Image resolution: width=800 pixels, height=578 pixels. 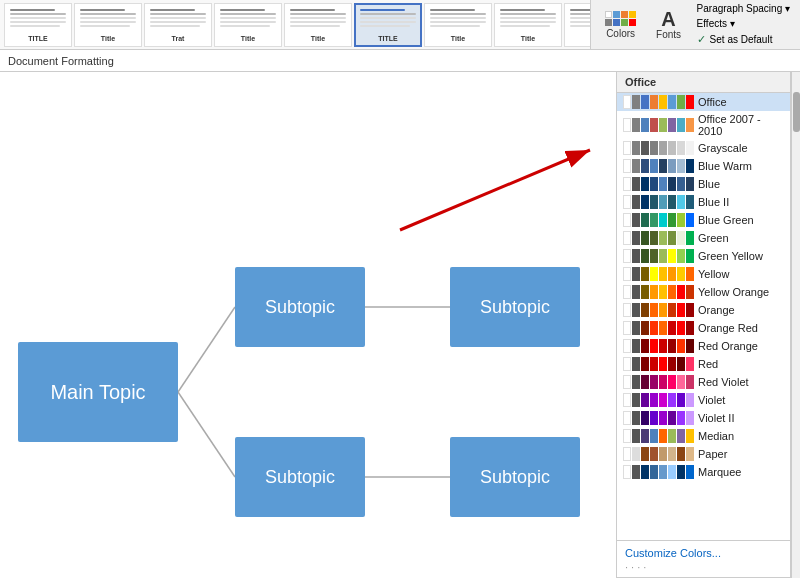 I want to click on theme-item-3: Blue Warm, so click(x=704, y=166).